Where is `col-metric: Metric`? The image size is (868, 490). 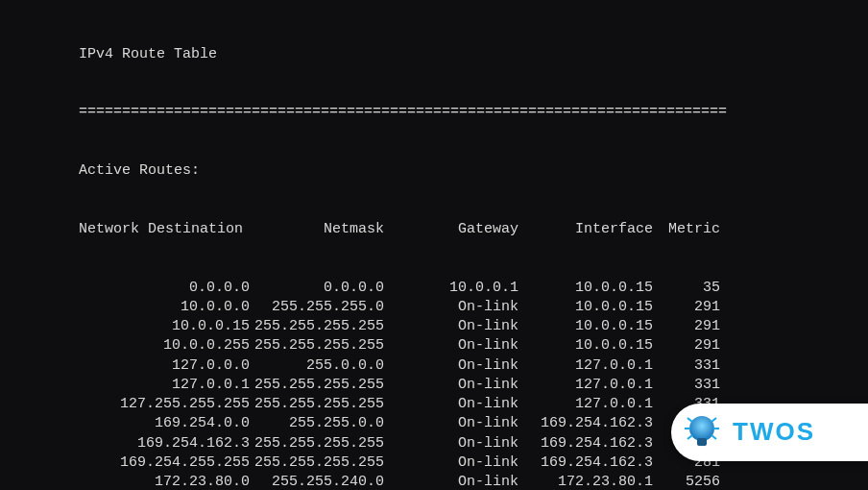 col-metric: Metric is located at coordinates (687, 230).